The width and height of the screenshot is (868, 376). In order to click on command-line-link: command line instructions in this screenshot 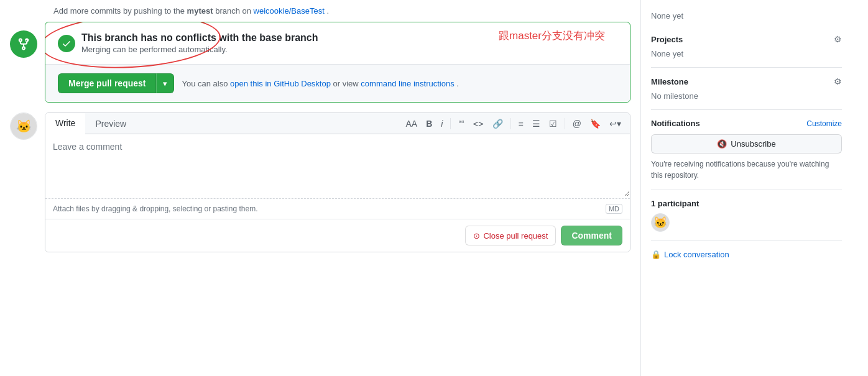, I will do `click(407, 83)`.